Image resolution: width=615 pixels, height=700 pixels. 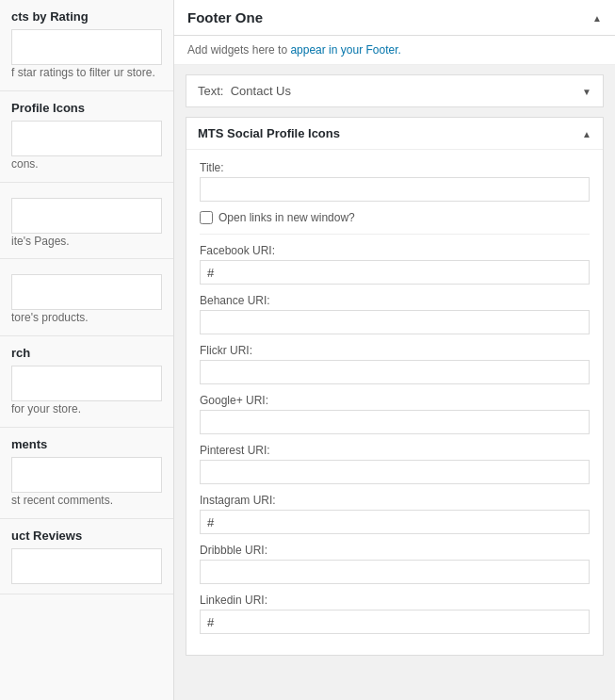 What do you see at coordinates (395, 372) in the screenshot?
I see `flickr-input` at bounding box center [395, 372].